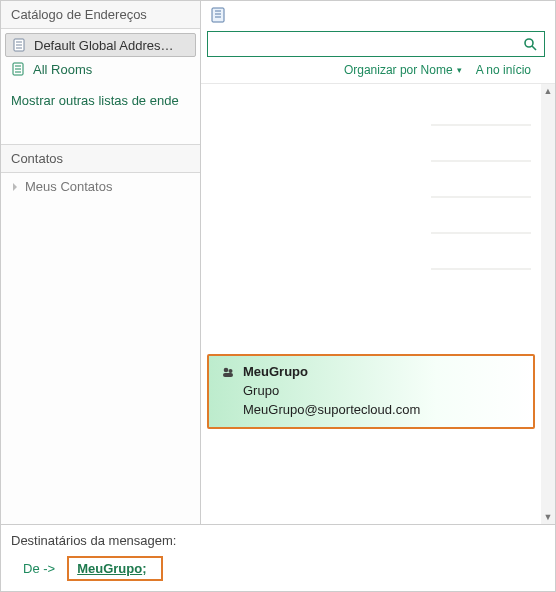 Image resolution: width=556 pixels, height=592 pixels. What do you see at coordinates (110, 568) in the screenshot?
I see `recipient-link: MeuGrupo` at bounding box center [110, 568].